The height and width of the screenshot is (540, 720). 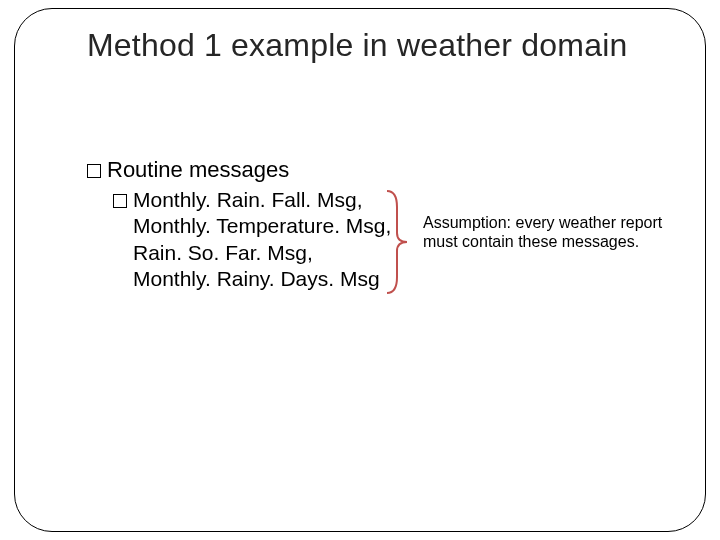 What do you see at coordinates (548, 232) in the screenshot?
I see `annotation-text: Assumption: every weather report must co…` at bounding box center [548, 232].